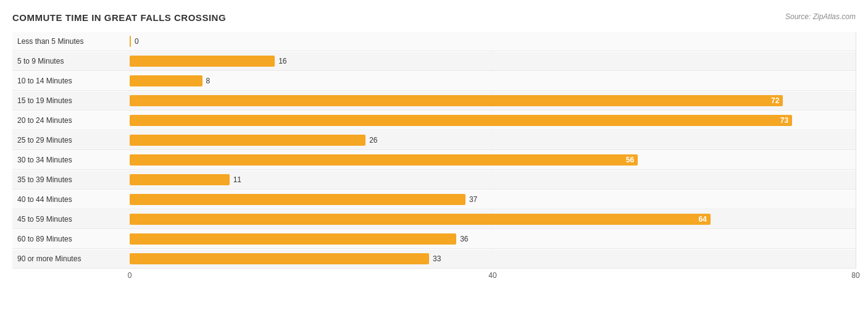 This screenshot has width=868, height=323. I want to click on bar-label: Less than 5 Minutes, so click(71, 41).